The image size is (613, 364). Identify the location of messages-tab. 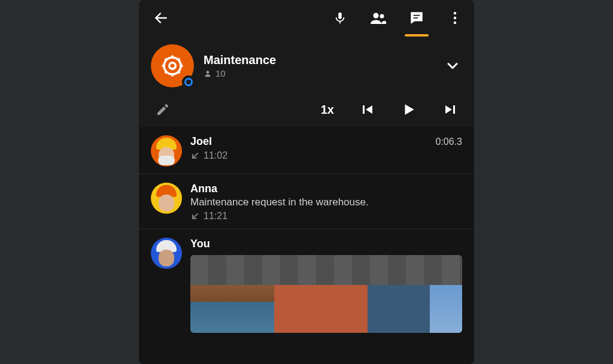
(417, 18).